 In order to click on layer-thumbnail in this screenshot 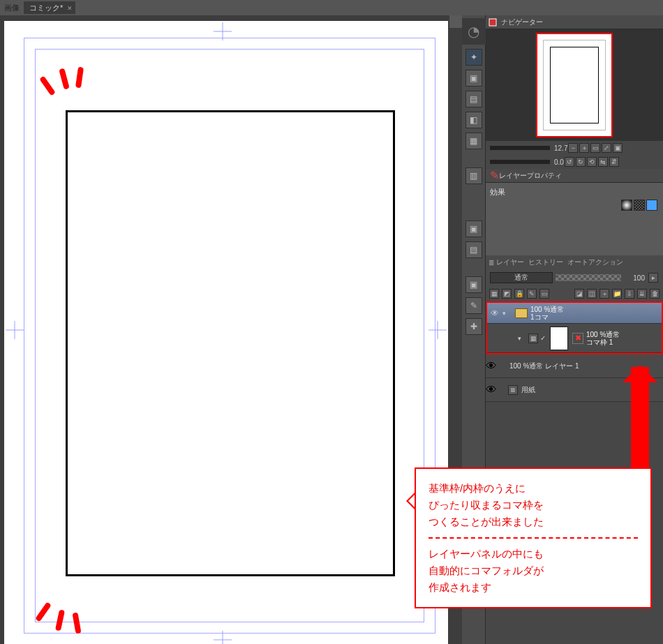, I will do `click(559, 338)`.